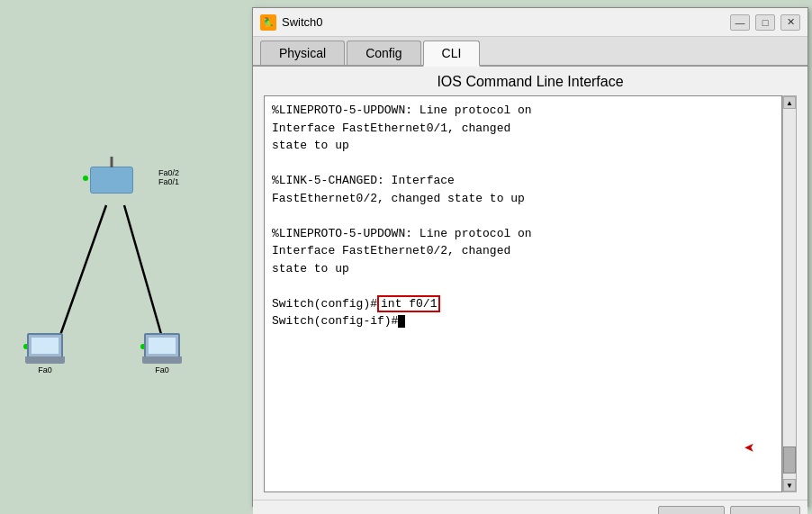 This screenshot has height=514, width=812. I want to click on red-arrow: ➤, so click(749, 446).